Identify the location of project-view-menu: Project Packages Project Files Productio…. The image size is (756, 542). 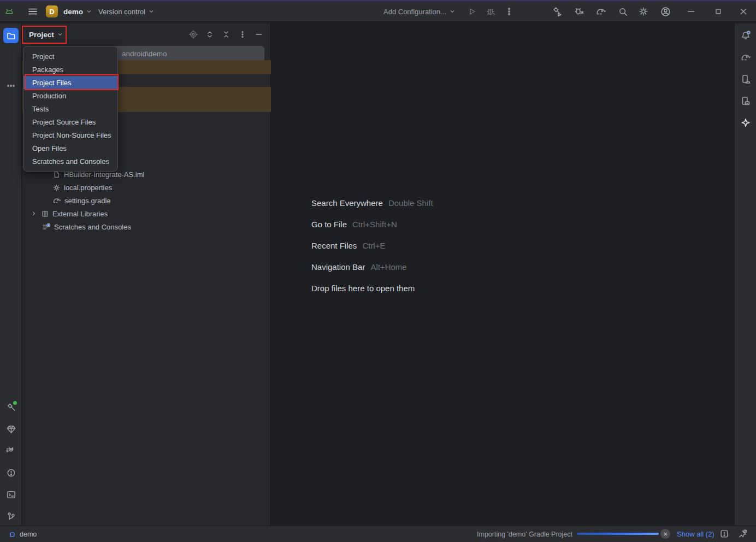
(70, 109).